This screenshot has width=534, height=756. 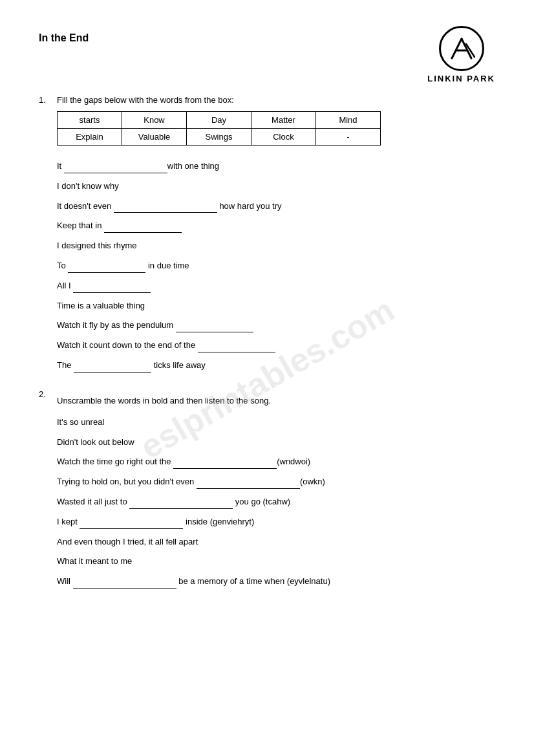 What do you see at coordinates (348, 120) in the screenshot?
I see `word-mind: Mind` at bounding box center [348, 120].